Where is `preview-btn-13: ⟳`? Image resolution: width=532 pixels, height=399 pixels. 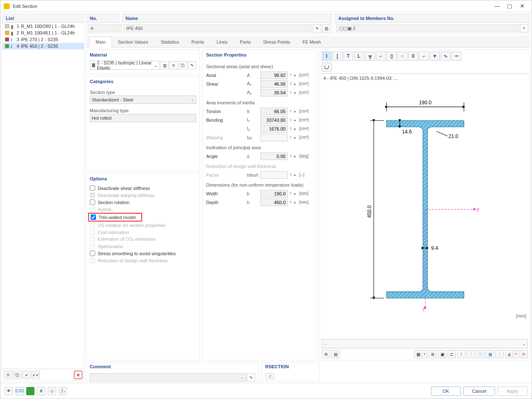 preview-btn-13: ⟳ is located at coordinates (524, 354).